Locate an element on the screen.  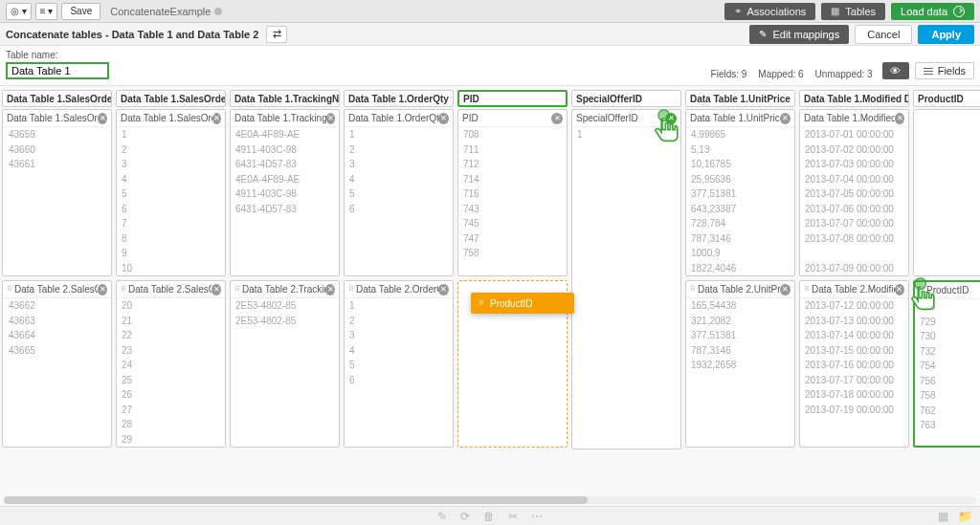
nav-dot-icon is located at coordinates (218, 11).